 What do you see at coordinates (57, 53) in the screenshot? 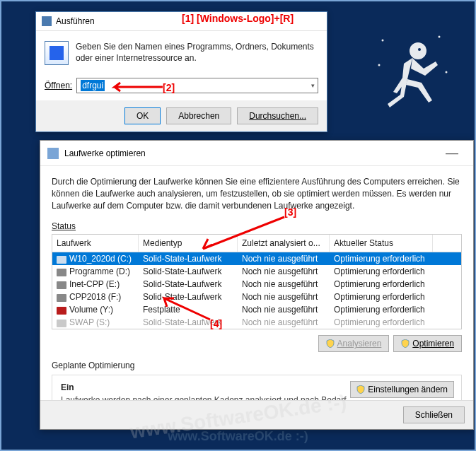
I see `run-app-icon` at bounding box center [57, 53].